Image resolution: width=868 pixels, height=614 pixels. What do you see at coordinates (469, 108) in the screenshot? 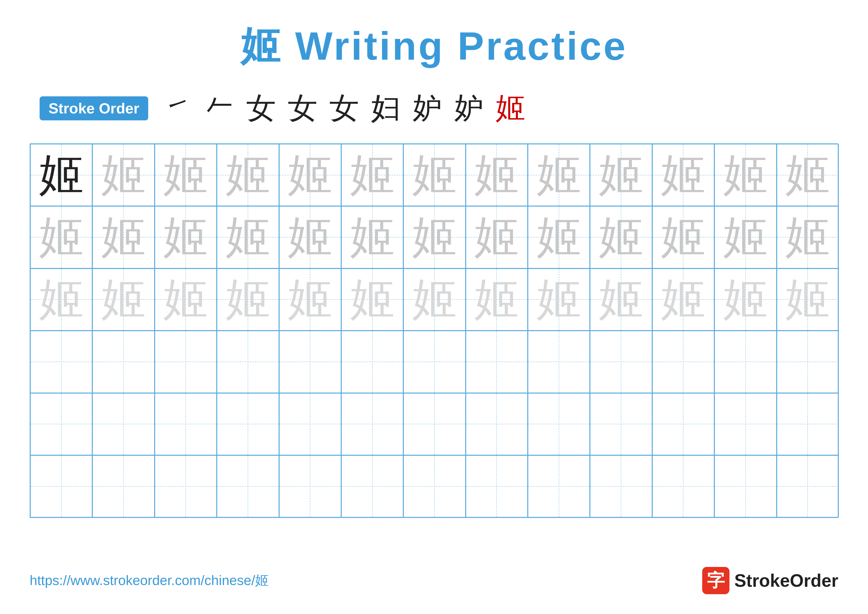
I see `stroke-8: 妒` at bounding box center [469, 108].